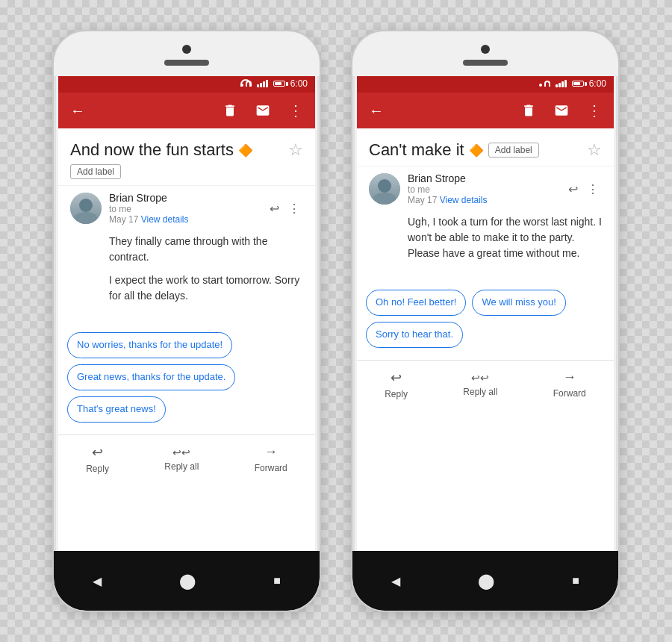 The image size is (672, 642). Describe the element at coordinates (593, 190) in the screenshot. I see `more-msg-icon-2: ⋮` at that location.